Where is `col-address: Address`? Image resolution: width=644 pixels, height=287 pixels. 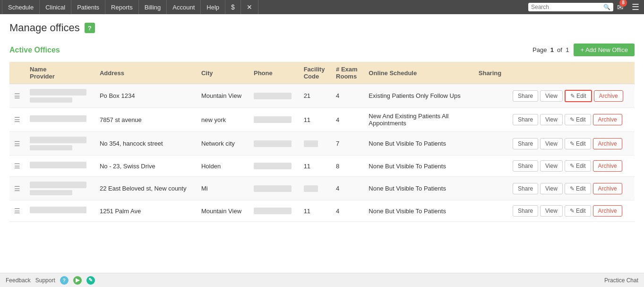
col-address: Address is located at coordinates (146, 73).